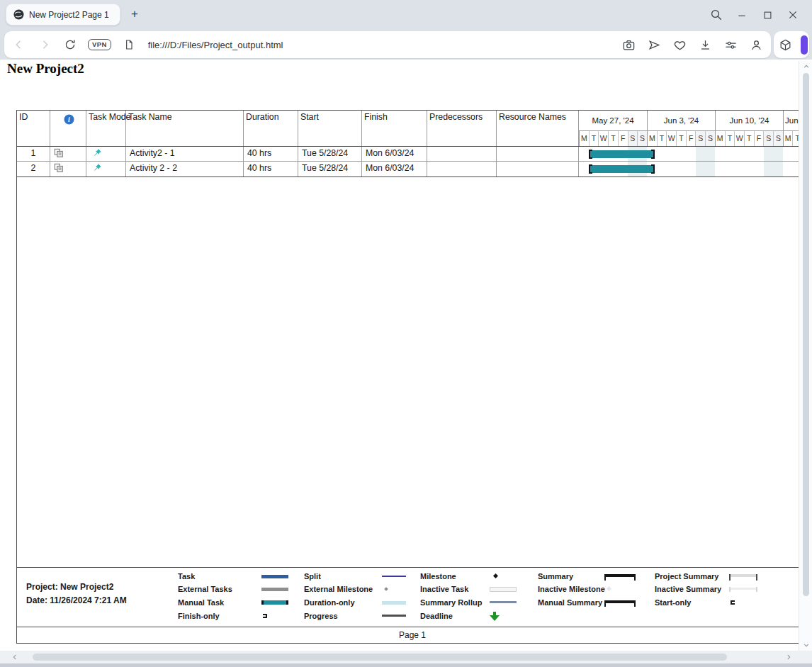 This screenshot has width=812, height=667. Describe the element at coordinates (412, 635) in the screenshot. I see `page-number: Page 1` at that location.